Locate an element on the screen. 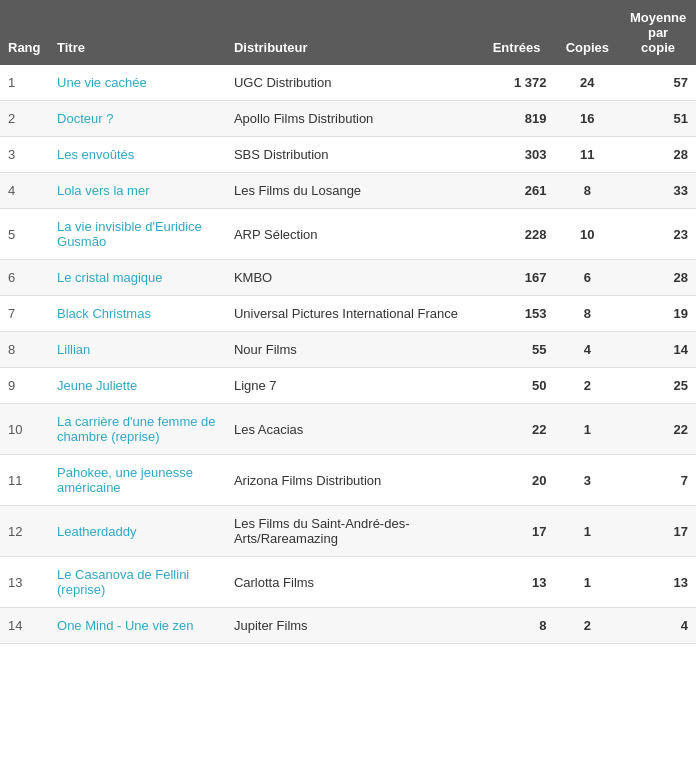 This screenshot has height=772, width=696. cell-titre: Black Christmas is located at coordinates (138, 314).